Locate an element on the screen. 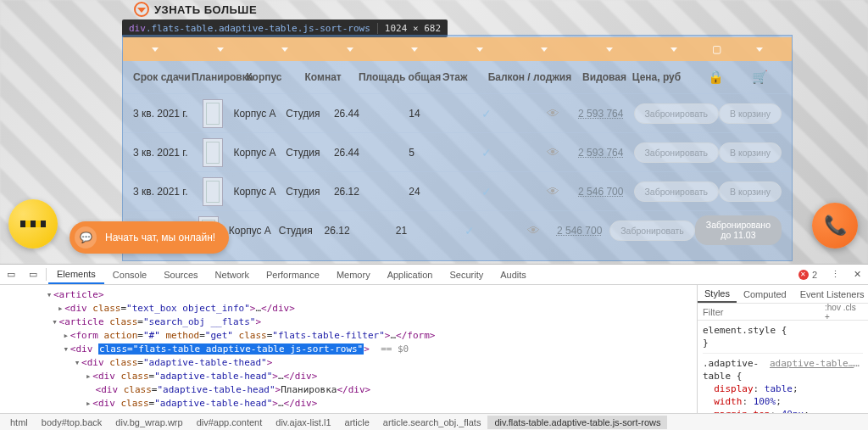 The image size is (868, 430). breadcrumb-item: article.search_obj._flats is located at coordinates (432, 422).